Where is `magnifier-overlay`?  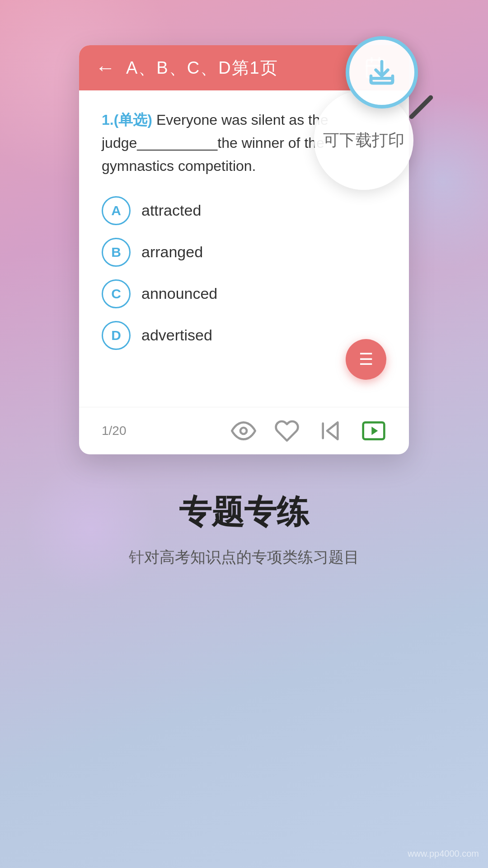 magnifier-overlay is located at coordinates (391, 81).